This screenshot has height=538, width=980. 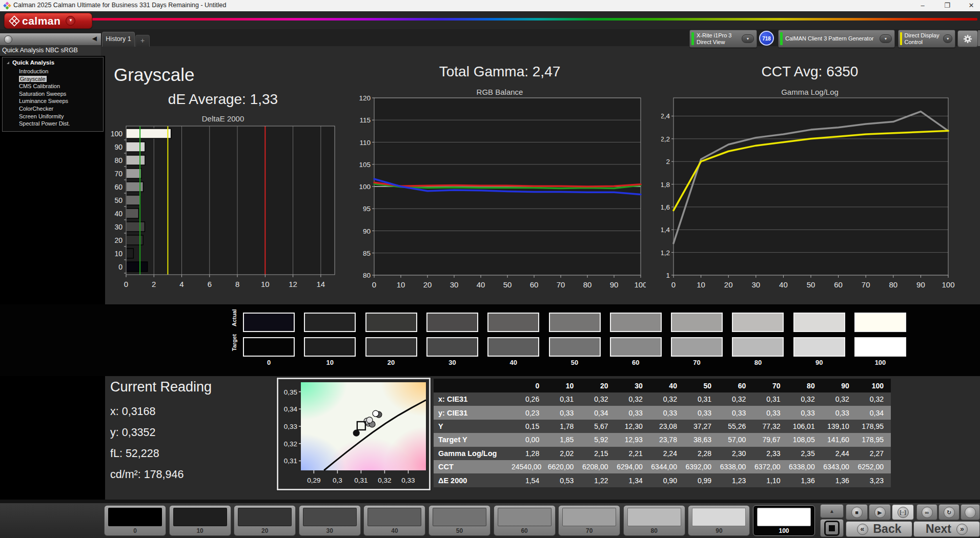 I want to click on pattern-button-60: 60, so click(x=525, y=521).